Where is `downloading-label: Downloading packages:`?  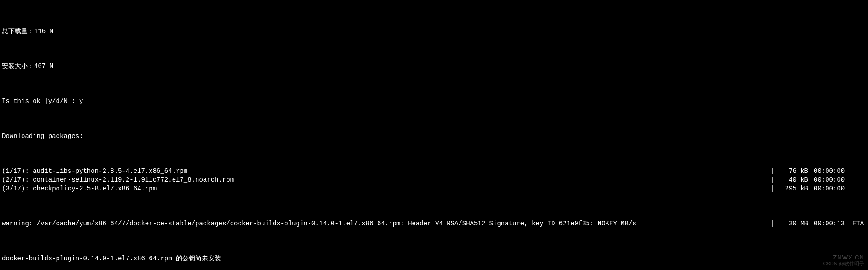 downloading-label: Downloading packages: is located at coordinates (42, 136).